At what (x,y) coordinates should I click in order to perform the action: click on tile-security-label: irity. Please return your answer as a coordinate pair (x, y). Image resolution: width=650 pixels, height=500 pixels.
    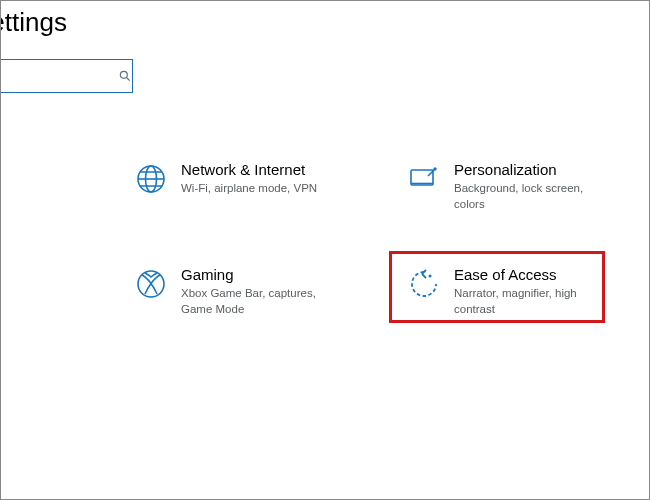
    Looking at the image, I should click on (28, 382).